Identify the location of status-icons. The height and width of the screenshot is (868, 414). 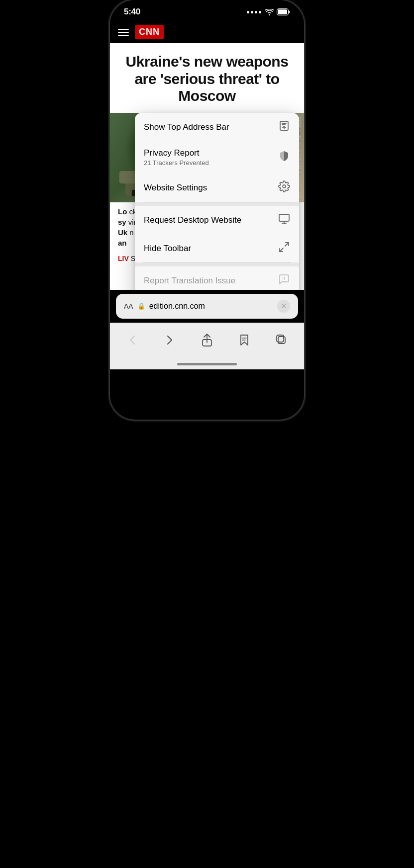
(269, 12).